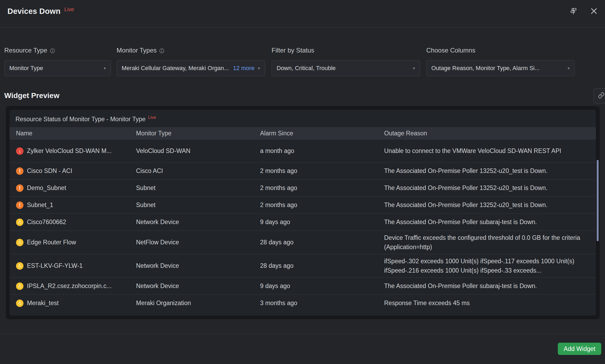 The image size is (605, 364). Describe the element at coordinates (594, 11) in the screenshot. I see `close-button` at that location.